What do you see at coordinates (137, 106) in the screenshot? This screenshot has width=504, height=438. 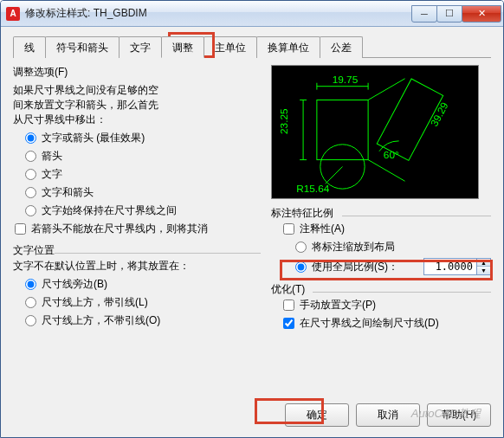 I see `fit-desc: 间来放置文字和箭头，那么首先` at bounding box center [137, 106].